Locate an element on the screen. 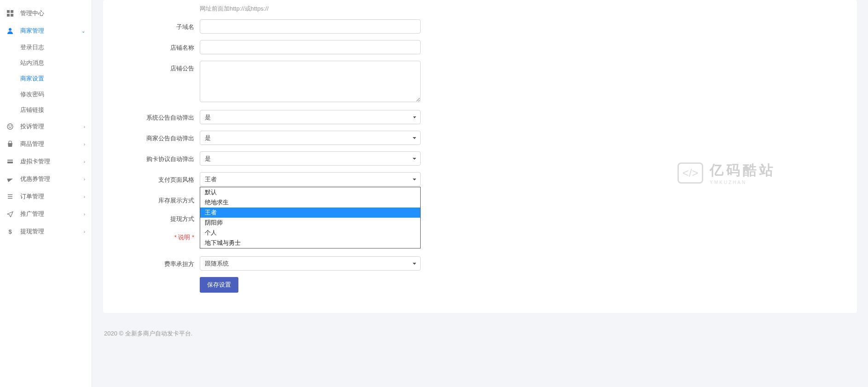 The height and width of the screenshot is (387, 868). textarea-shop-notice is located at coordinates (310, 81).